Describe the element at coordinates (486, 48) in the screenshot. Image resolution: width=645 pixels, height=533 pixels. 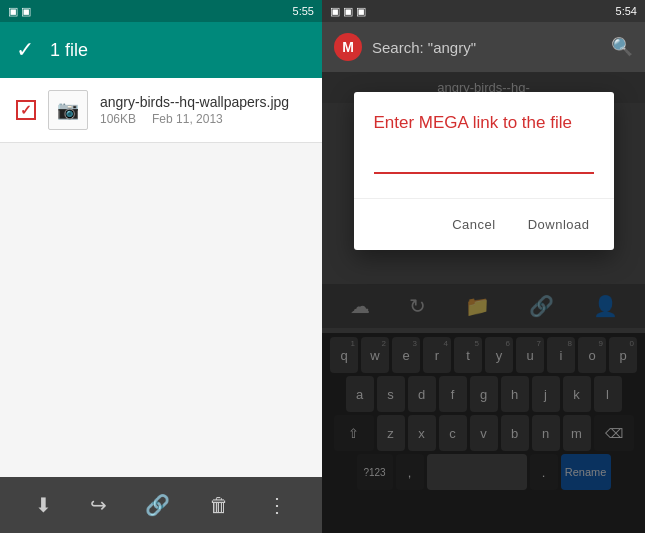
I see `search-text: Search: "angry"` at that location.